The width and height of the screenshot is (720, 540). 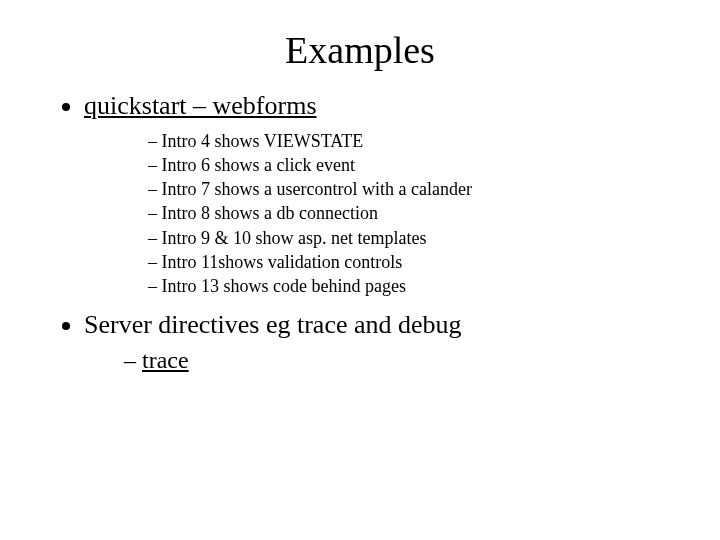 What do you see at coordinates (377, 342) in the screenshot?
I see `bullet-server-directives: Server directives eg trace and debug tra…` at bounding box center [377, 342].